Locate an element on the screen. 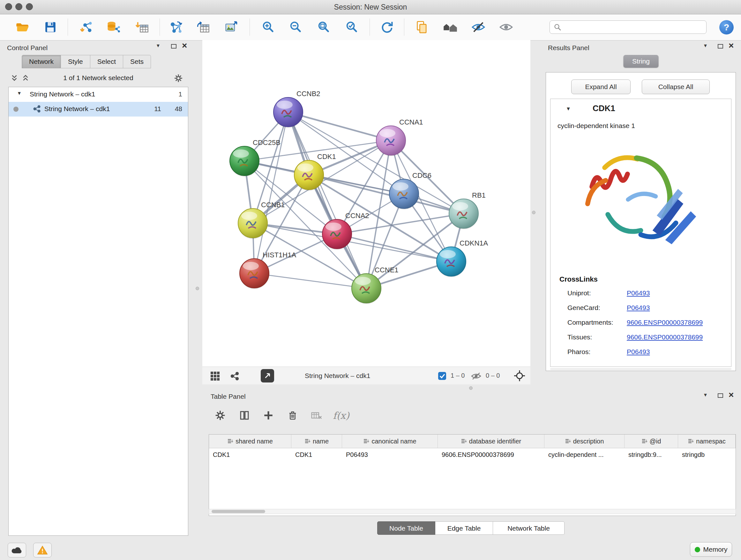 Image resolution: width=741 pixels, height=560 pixels. table-hscrollbar-thumb is located at coordinates (239, 511).